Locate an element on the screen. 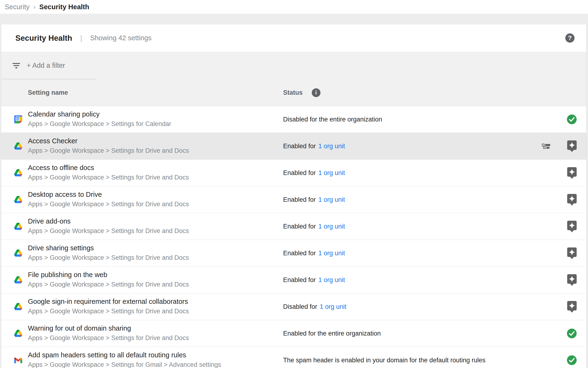 The image size is (588, 368). setting-name: File publishing on the web is located at coordinates (108, 275).